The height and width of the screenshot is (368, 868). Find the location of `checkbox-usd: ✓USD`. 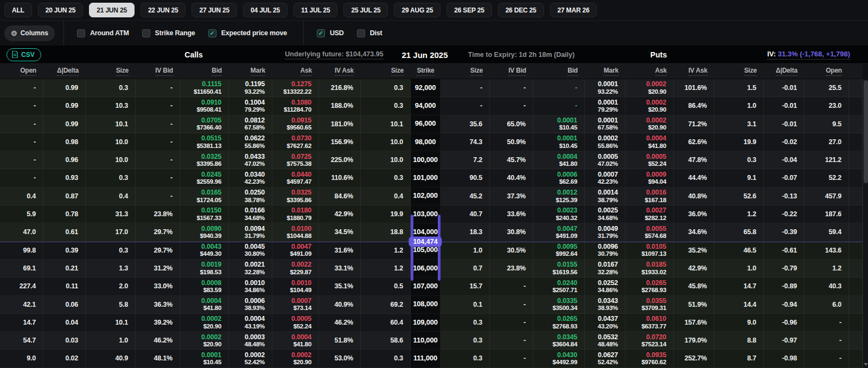

checkbox-usd: ✓USD is located at coordinates (330, 34).